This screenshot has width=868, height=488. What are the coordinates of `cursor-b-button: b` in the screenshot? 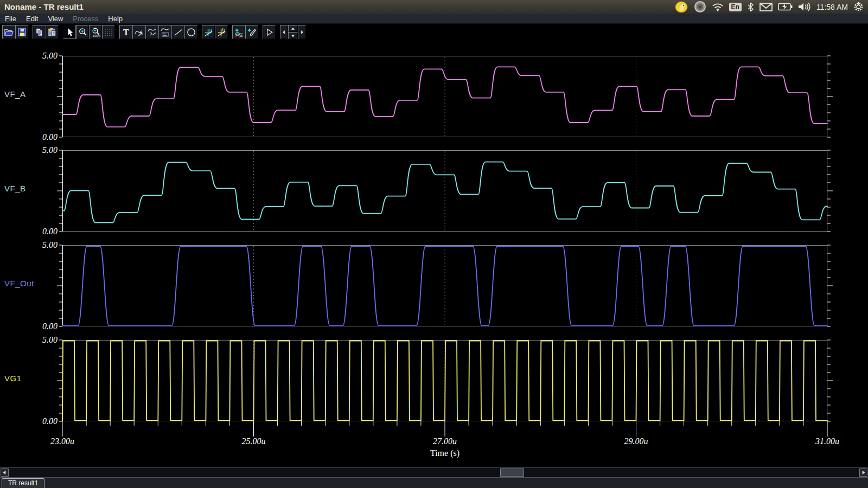 It's located at (221, 32).